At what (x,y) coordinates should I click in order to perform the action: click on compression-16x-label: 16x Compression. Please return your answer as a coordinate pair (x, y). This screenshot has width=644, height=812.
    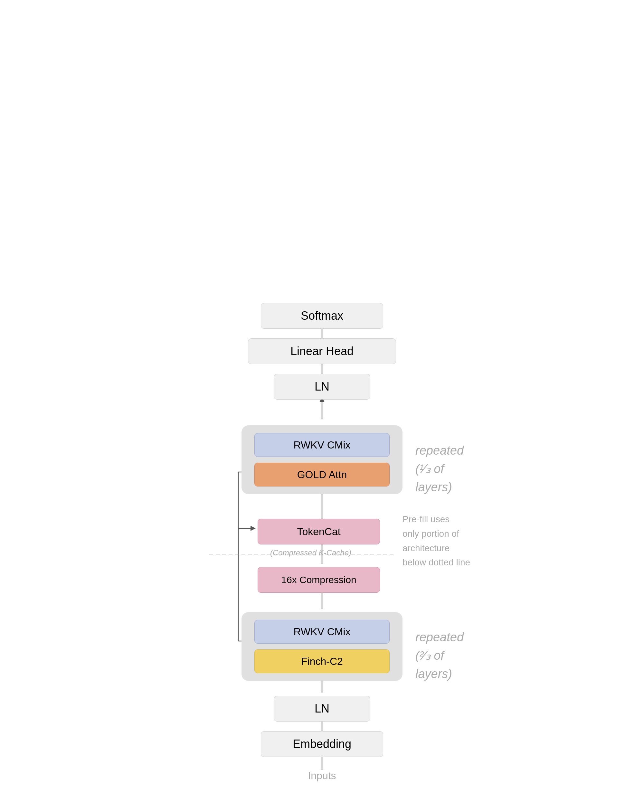
    Looking at the image, I should click on (319, 580).